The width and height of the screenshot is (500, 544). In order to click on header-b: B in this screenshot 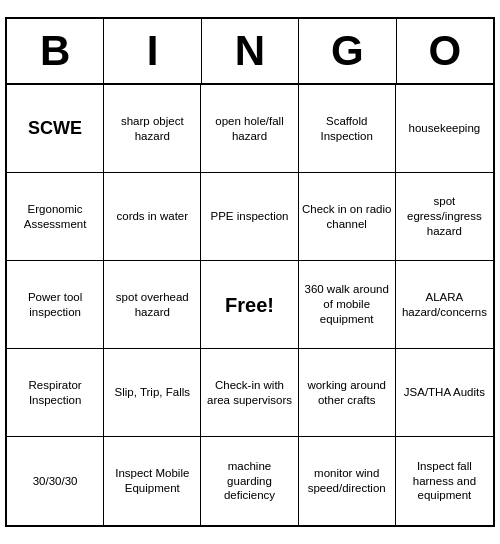, I will do `click(56, 51)`.